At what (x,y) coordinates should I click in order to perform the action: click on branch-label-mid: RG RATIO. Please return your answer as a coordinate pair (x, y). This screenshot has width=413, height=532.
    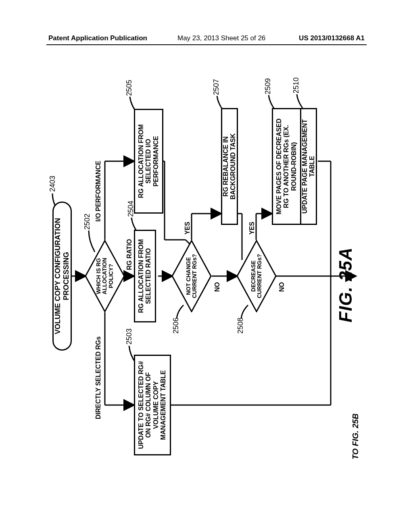
    Looking at the image, I should click on (129, 255).